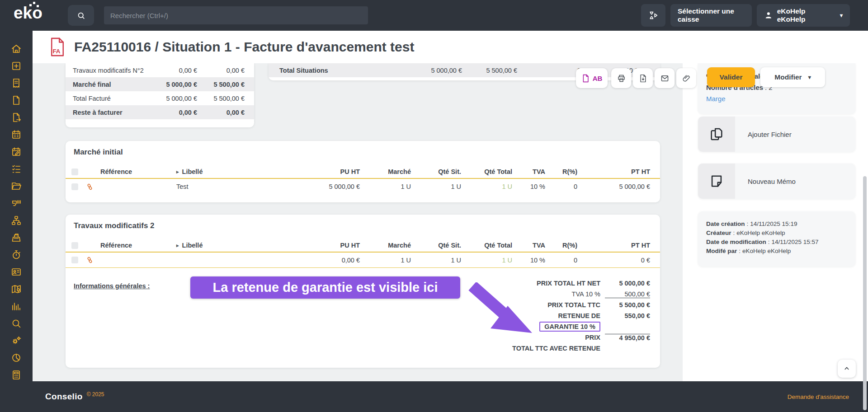  Describe the element at coordinates (16, 255) in the screenshot. I see `stopwatch-icon` at that location.